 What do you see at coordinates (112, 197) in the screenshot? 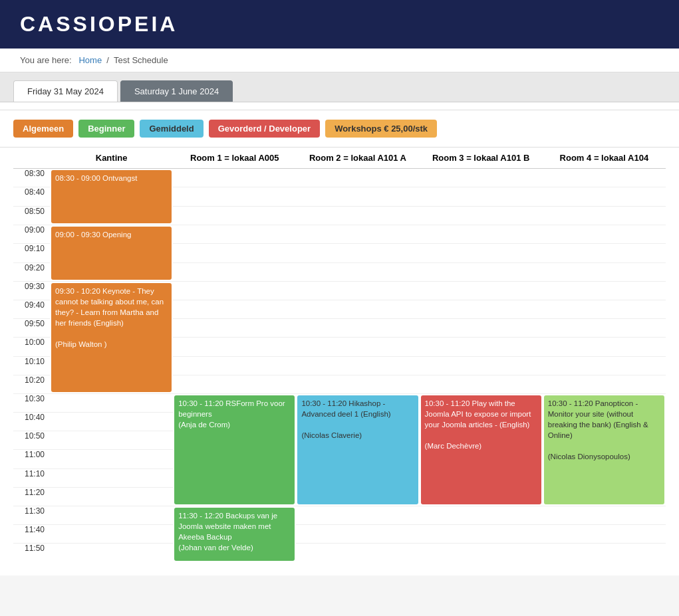
I see `event-cell: 08:30 - 09:00 Ontvangst` at bounding box center [112, 197].